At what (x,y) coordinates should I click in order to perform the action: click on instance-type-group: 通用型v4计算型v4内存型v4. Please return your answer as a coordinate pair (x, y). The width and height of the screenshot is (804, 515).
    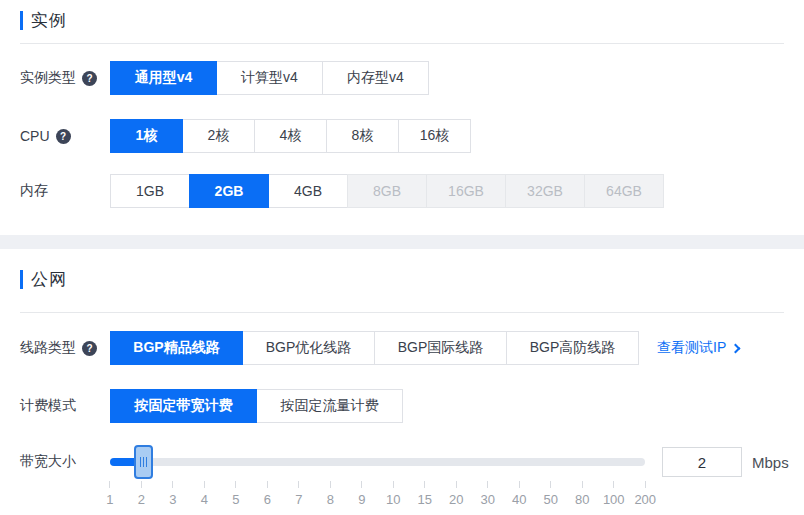
    Looking at the image, I should click on (270, 78).